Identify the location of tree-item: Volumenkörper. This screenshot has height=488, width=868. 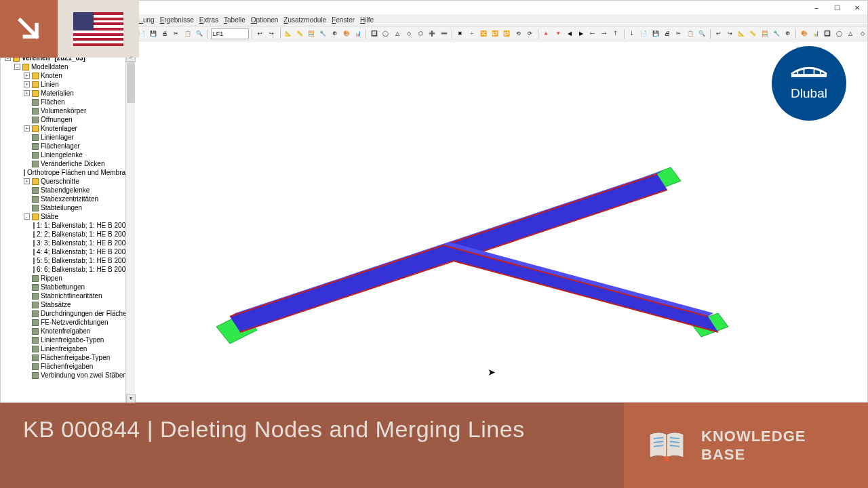
(68, 111).